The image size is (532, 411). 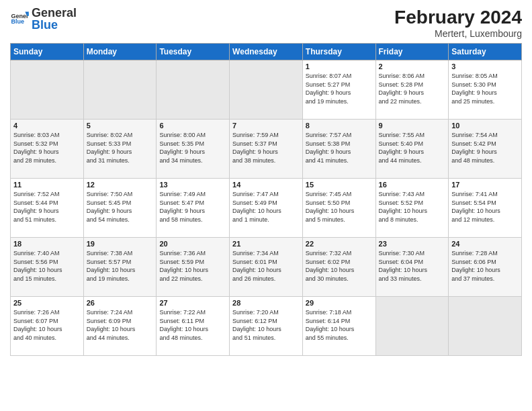 I want to click on calendar-cell: 22Sunrise: 7:32 AMSunset: 6:02 PMDayligh…, so click(x=339, y=267).